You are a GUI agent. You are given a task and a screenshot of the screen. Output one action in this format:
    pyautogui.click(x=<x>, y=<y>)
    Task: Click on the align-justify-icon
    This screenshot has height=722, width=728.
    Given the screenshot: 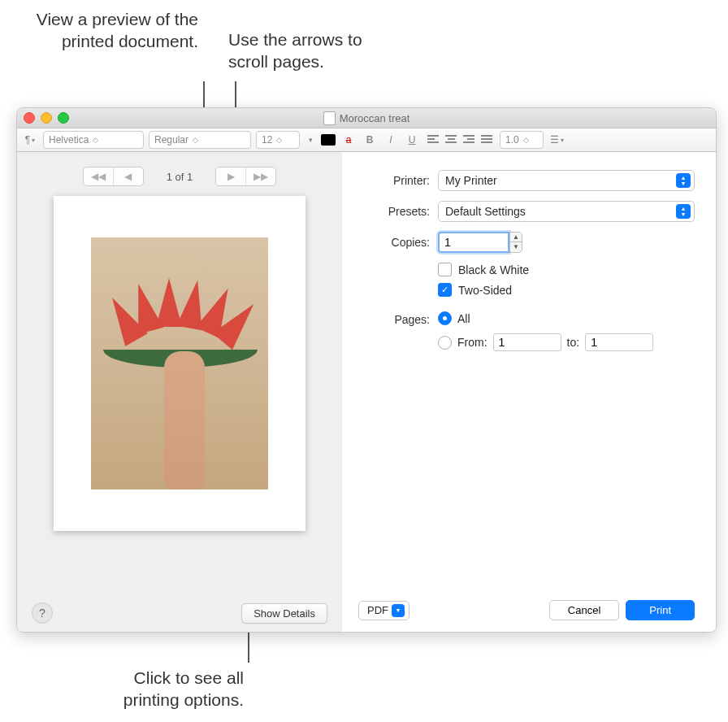 What is the action you would take?
    pyautogui.click(x=487, y=140)
    